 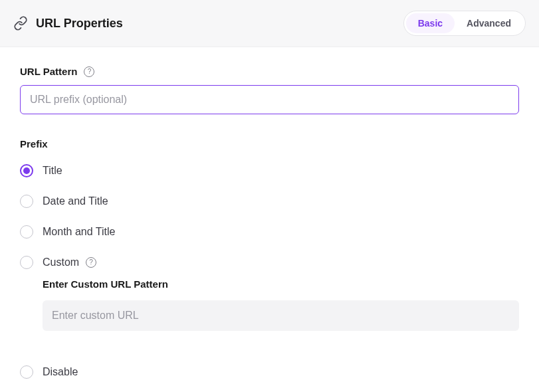 What do you see at coordinates (21, 23) in the screenshot?
I see `link-icon` at bounding box center [21, 23].